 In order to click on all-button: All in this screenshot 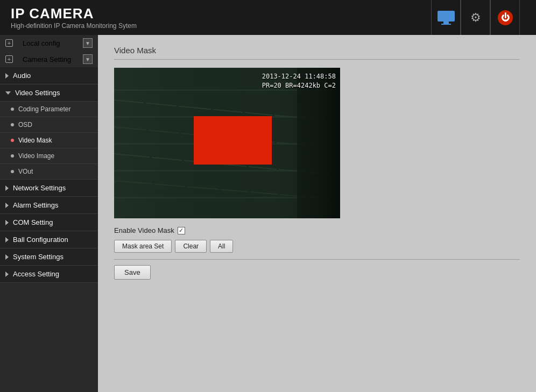, I will do `click(222, 246)`.